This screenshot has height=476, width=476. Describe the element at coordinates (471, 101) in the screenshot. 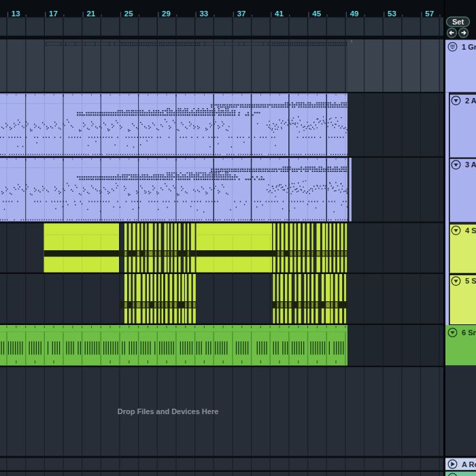

I see `svg-text: 2 Ar` at that location.